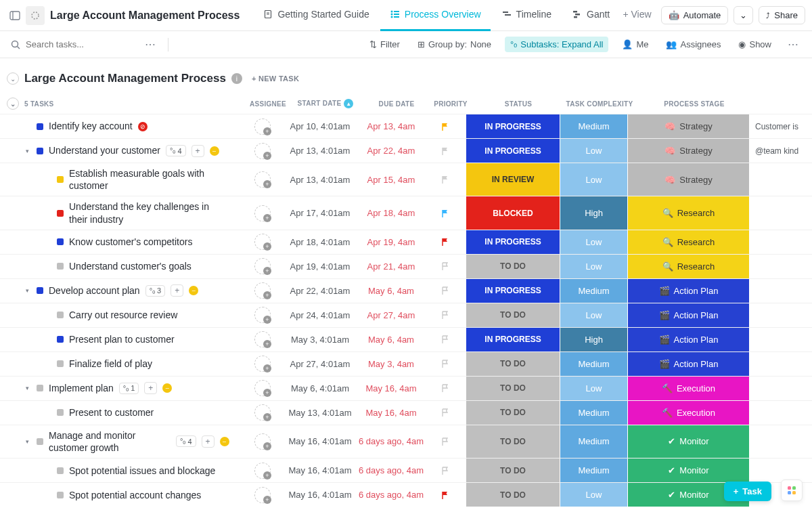 This screenshot has width=812, height=512. Describe the element at coordinates (518, 104) in the screenshot. I see `col-status: STATUS` at that location.